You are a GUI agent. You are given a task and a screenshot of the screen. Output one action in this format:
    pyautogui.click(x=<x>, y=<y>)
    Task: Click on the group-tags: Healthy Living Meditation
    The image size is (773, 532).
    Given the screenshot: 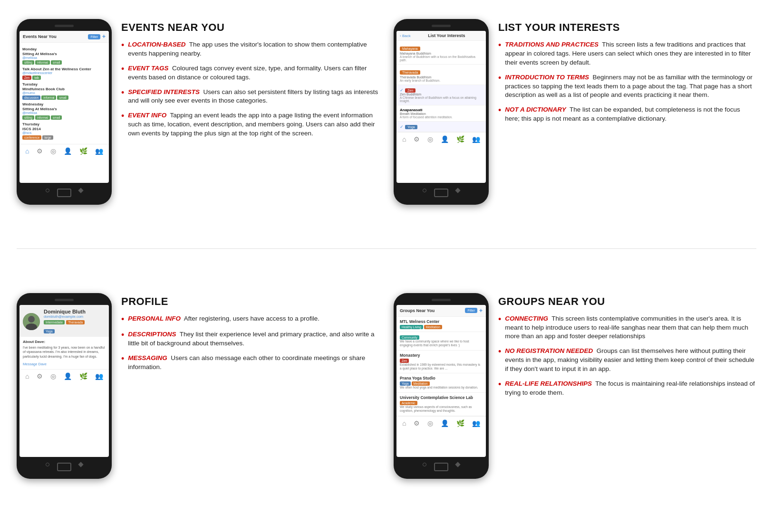 What is the action you would take?
    pyautogui.click(x=441, y=327)
    